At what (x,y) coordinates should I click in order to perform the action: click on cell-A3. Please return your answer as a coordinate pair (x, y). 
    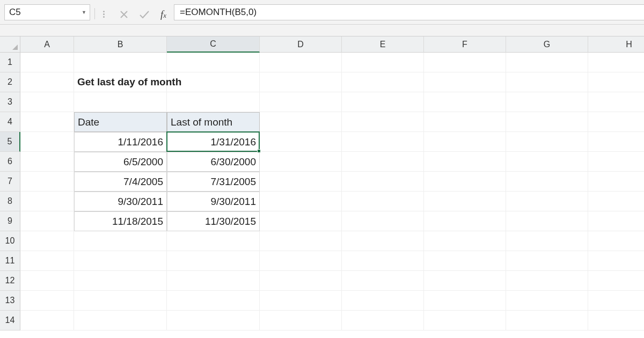
    Looking at the image, I should click on (47, 102).